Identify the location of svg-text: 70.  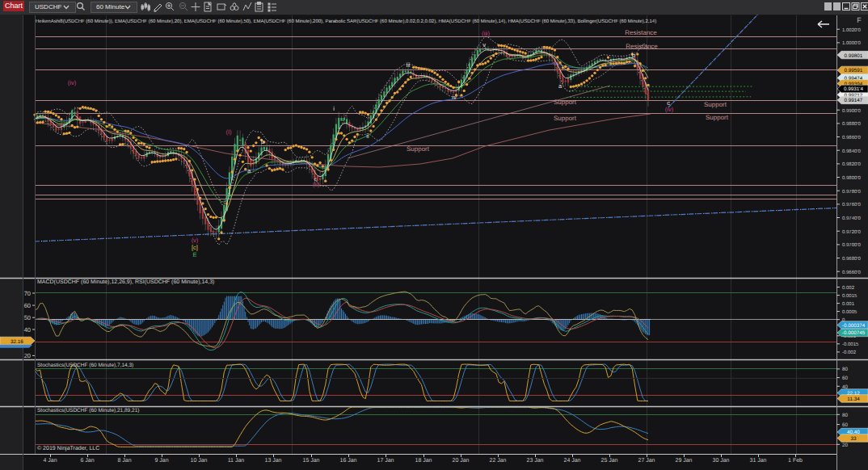
(27, 294).